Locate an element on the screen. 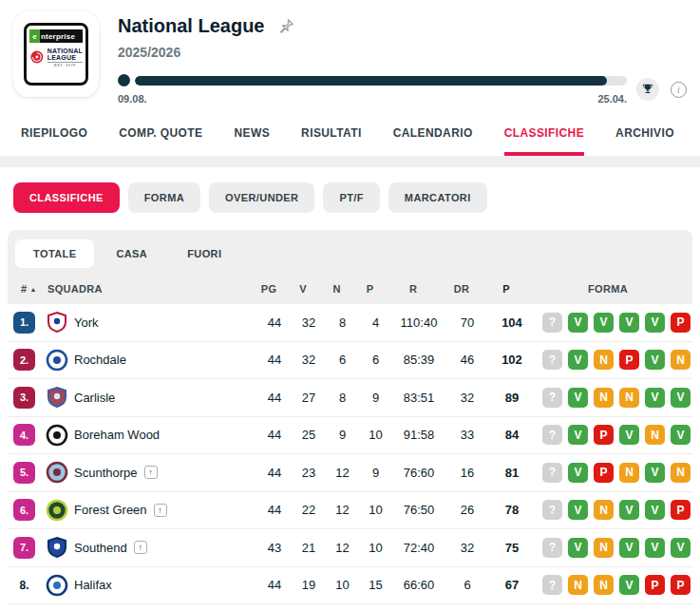 This screenshot has height=611, width=700. pill-forma: FORMA is located at coordinates (164, 198).